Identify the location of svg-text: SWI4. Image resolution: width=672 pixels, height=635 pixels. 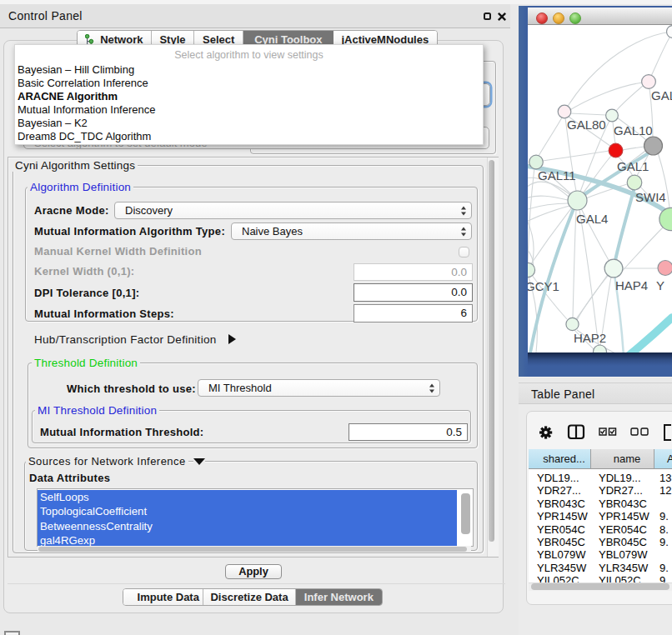
(650, 197).